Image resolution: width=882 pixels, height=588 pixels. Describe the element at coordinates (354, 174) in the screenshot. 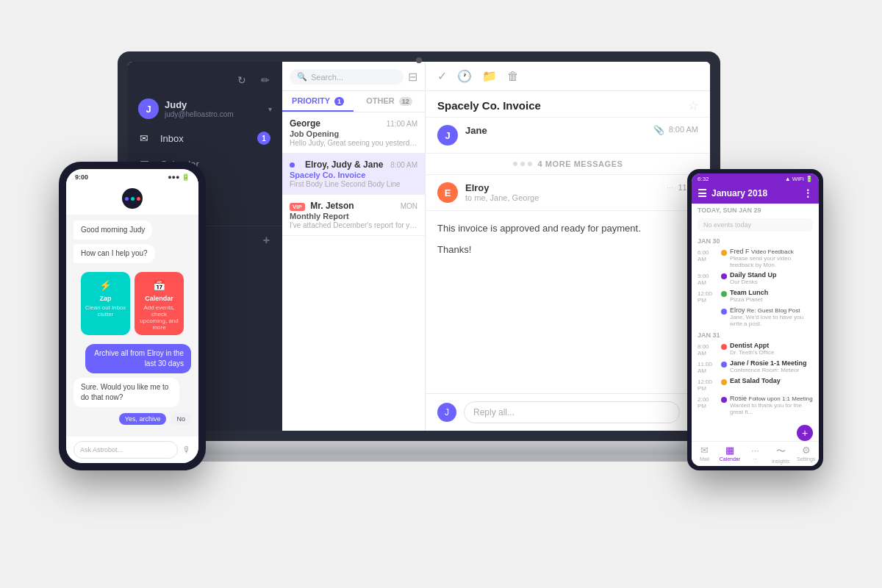

I see `thread-elroy: Elroy, Judy & Jane 8:00 AM Spacely Co. I…` at that location.